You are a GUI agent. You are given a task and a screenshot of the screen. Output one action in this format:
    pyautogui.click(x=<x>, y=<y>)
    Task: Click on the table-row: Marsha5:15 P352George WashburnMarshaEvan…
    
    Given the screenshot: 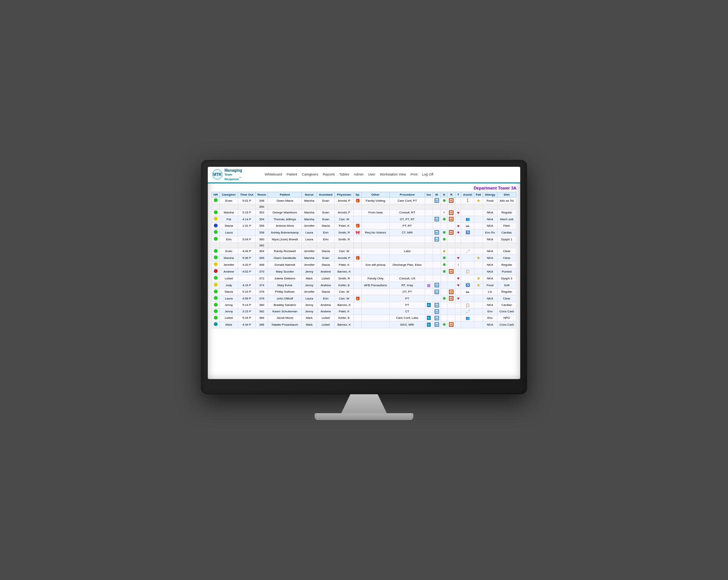 What is the action you would take?
    pyautogui.click(x=364, y=212)
    